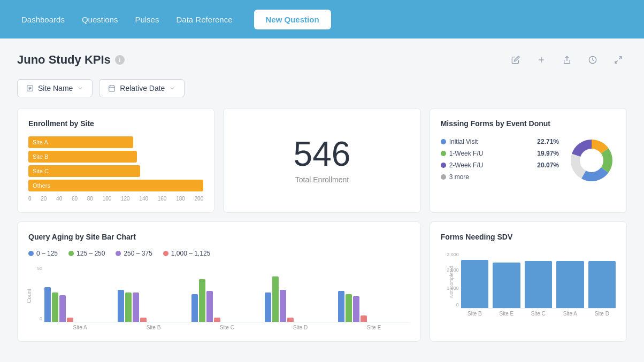 This screenshot has width=644, height=362. I want to click on sdv-bar-site-e, so click(506, 286).